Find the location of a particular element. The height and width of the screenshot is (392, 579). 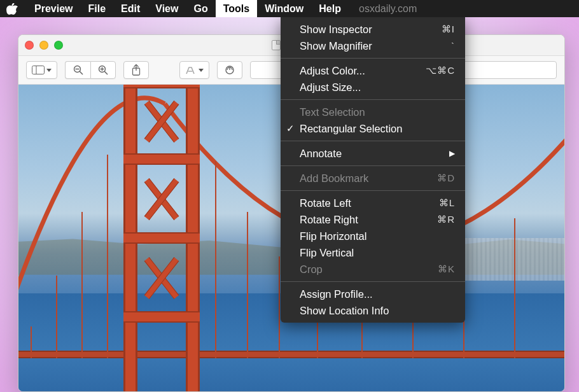

menubar-view: View is located at coordinates (167, 9).